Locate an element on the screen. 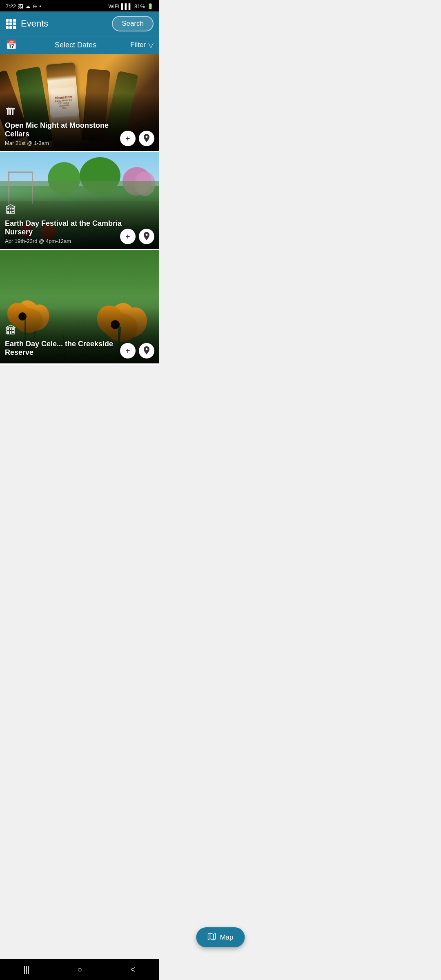 Image resolution: width=441 pixels, height=980 pixels. app-title: Events is located at coordinates (34, 24).